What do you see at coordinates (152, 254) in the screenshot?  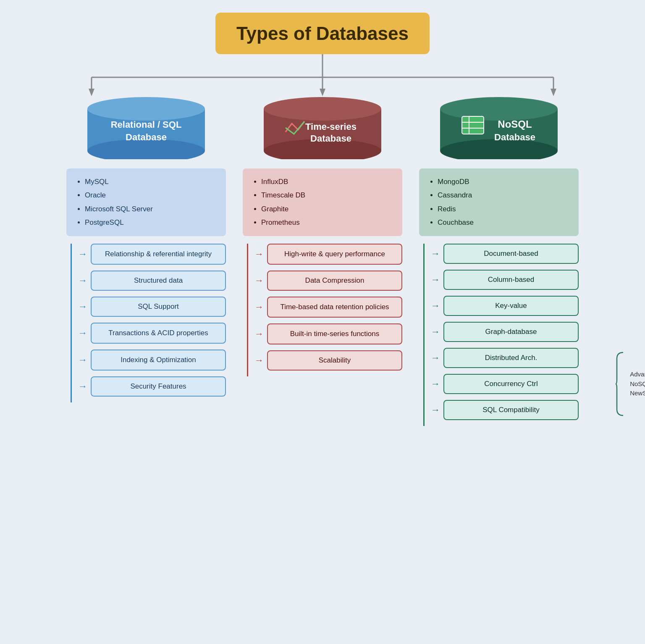 I see `feature-row-relationship: → Relationship & referential integrity` at bounding box center [152, 254].